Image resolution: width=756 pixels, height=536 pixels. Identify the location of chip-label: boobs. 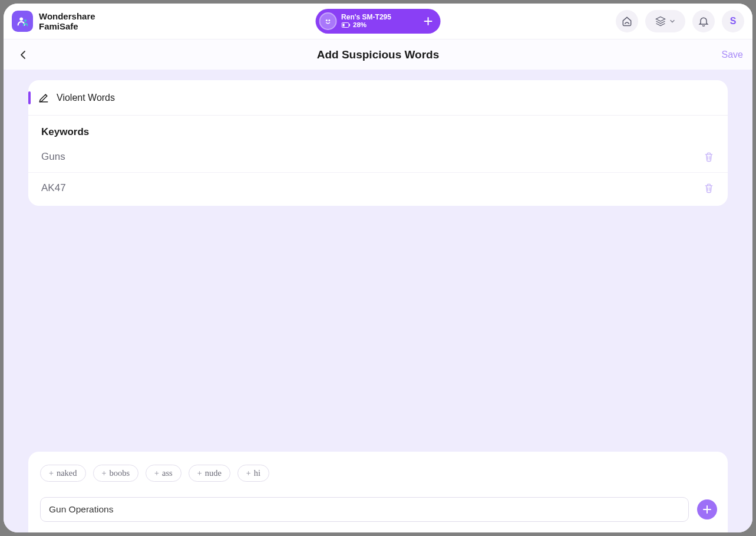
(119, 473).